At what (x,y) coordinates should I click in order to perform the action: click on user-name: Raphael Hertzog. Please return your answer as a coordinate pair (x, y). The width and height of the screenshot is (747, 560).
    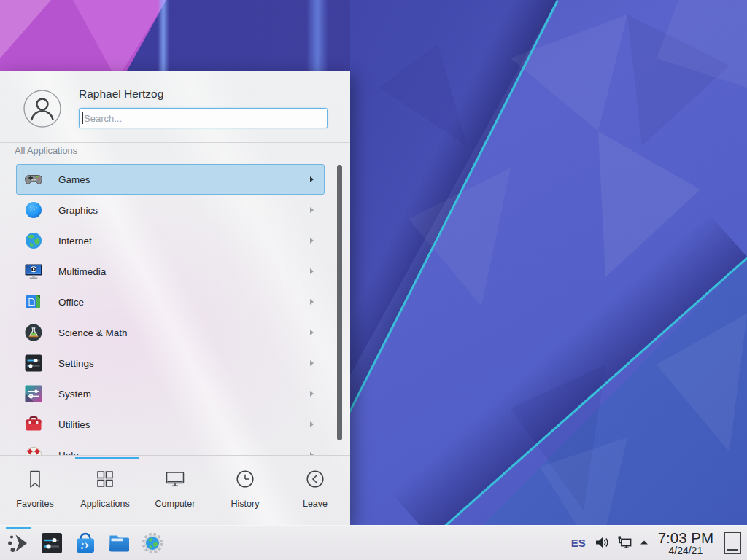
    Looking at the image, I should click on (121, 94).